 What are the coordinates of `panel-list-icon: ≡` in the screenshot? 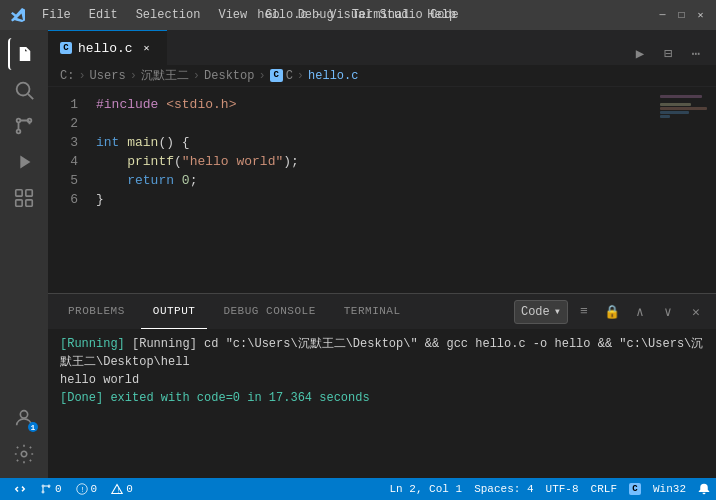 It's located at (584, 312).